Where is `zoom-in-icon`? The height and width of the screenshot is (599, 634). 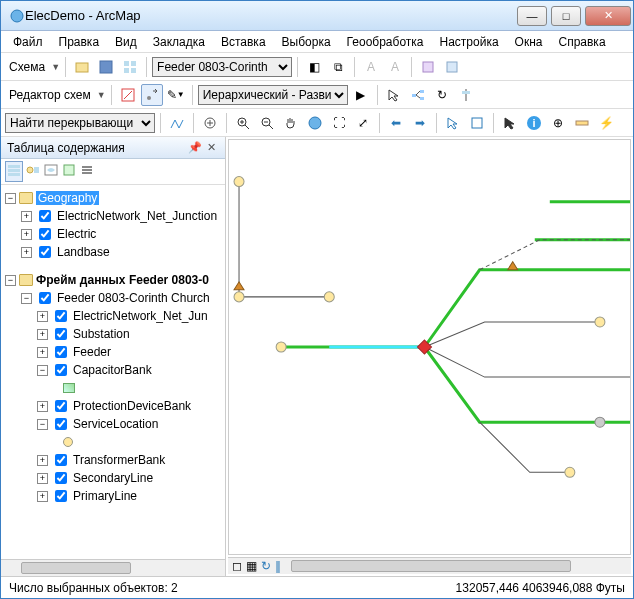 zoom-in-icon is located at coordinates (243, 123).